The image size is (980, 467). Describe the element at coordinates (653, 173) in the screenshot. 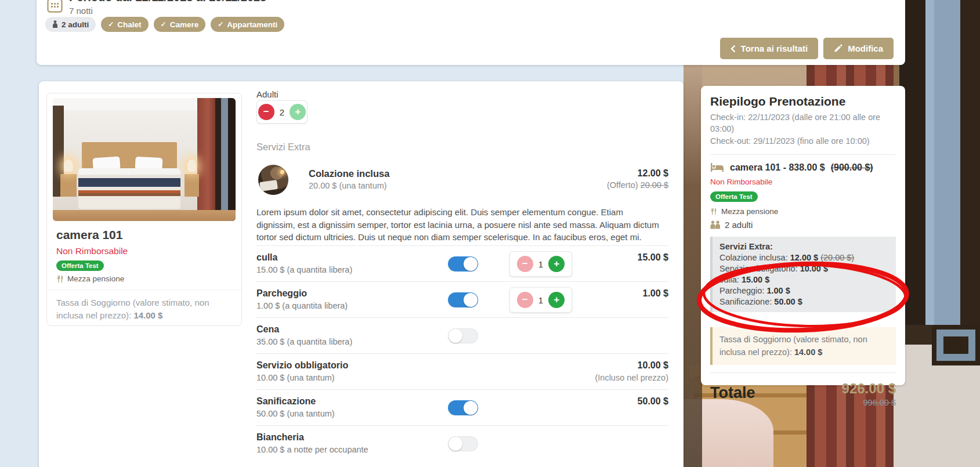

I see `service-price: 12.00 $` at that location.